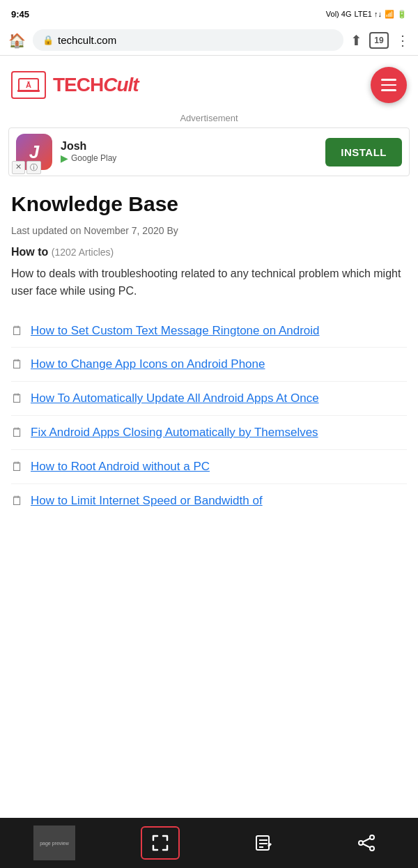 This screenshot has height=868, width=418. I want to click on category-count: (1202 Articles), so click(82, 252).